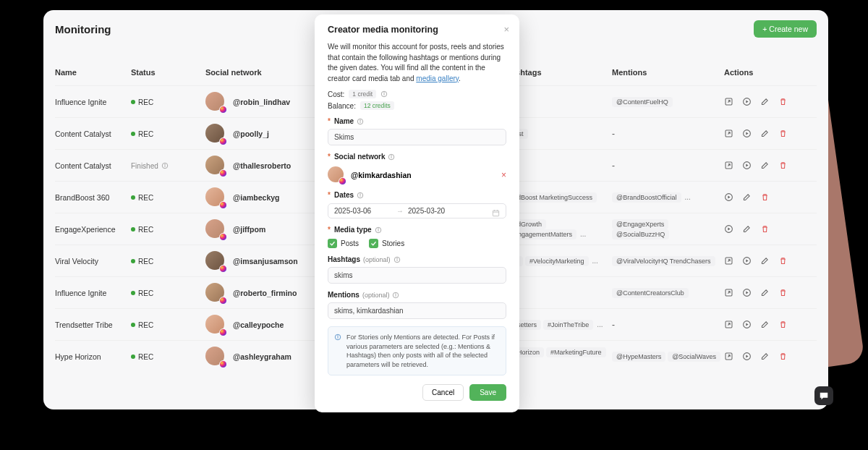 This screenshot has height=450, width=868. Describe the element at coordinates (824, 396) in the screenshot. I see `chat-widget` at that location.